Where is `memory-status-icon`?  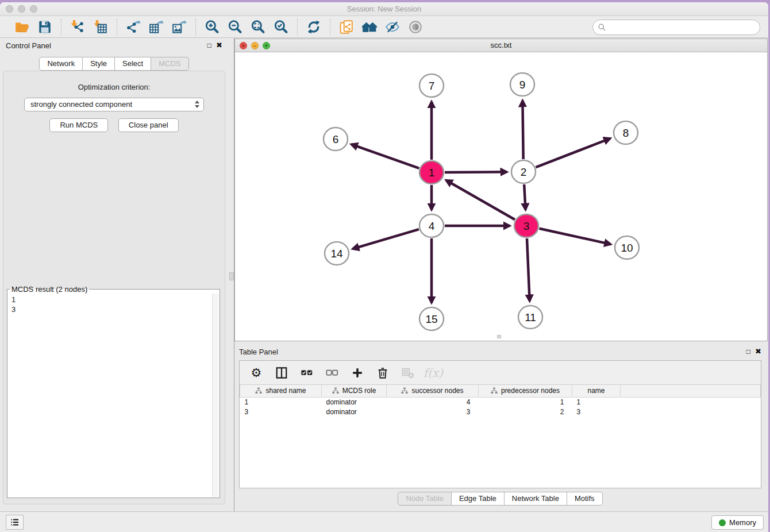
memory-status-icon is located at coordinates (722, 523).